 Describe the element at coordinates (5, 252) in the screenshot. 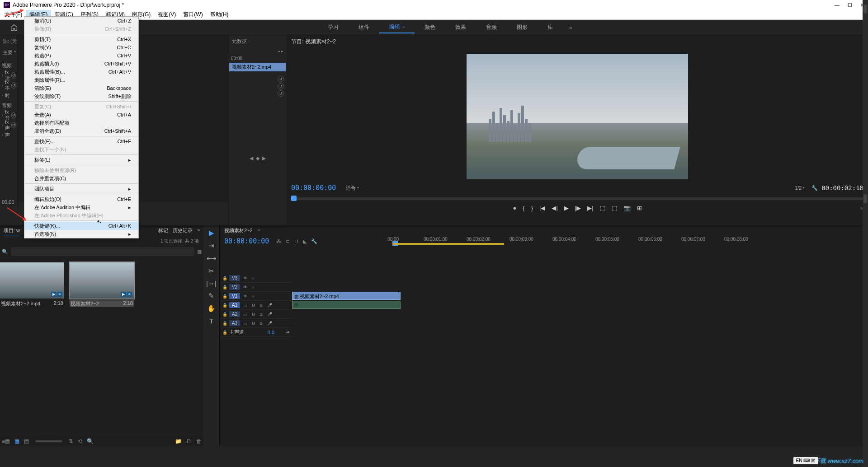

I see `search-icon: 🔍` at that location.